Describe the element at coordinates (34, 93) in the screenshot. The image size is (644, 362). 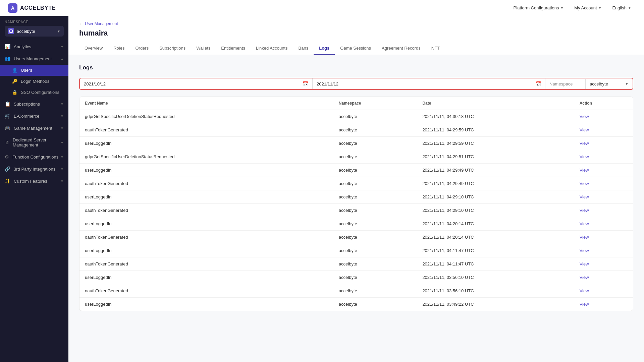
I see `sidebar-item-sso-configurations: 🔒 SSO Configurations` at that location.